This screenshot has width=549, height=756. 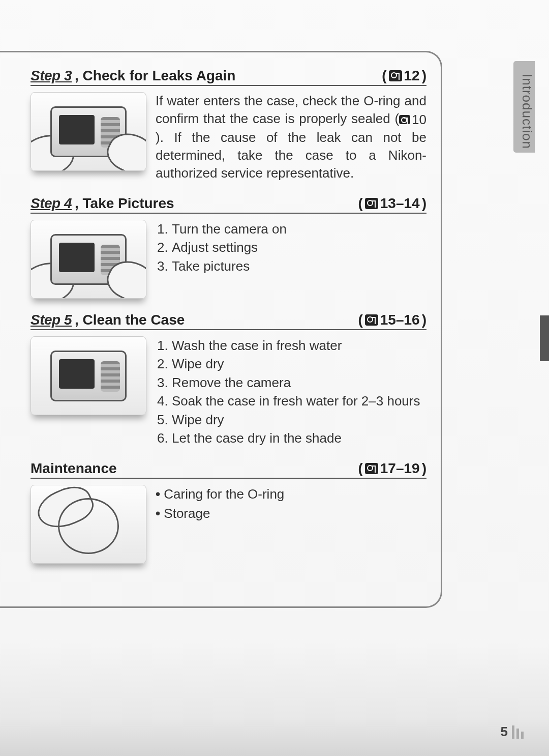 What do you see at coordinates (88, 524) in the screenshot?
I see `illustration-oring` at bounding box center [88, 524].